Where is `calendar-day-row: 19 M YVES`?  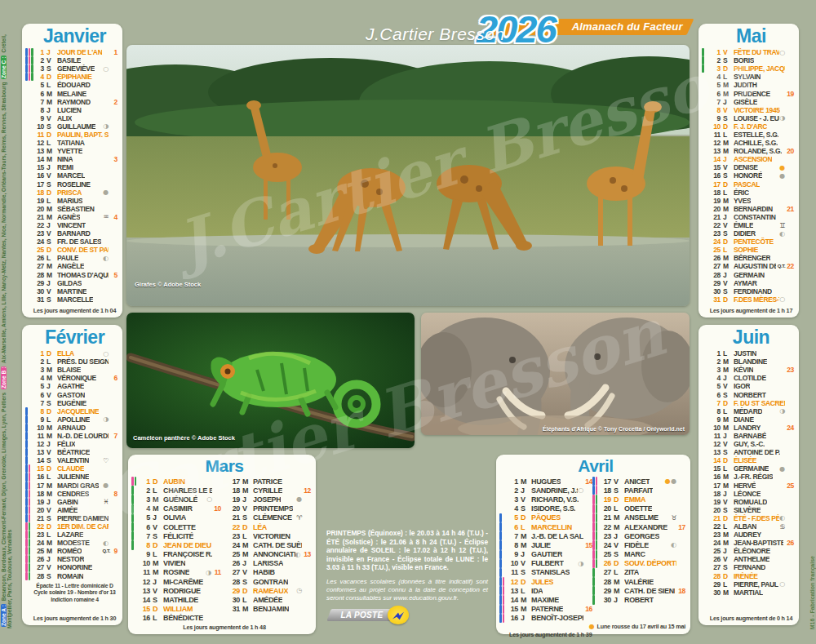 calendar-day-row: 19 M YVES is located at coordinates (751, 201).